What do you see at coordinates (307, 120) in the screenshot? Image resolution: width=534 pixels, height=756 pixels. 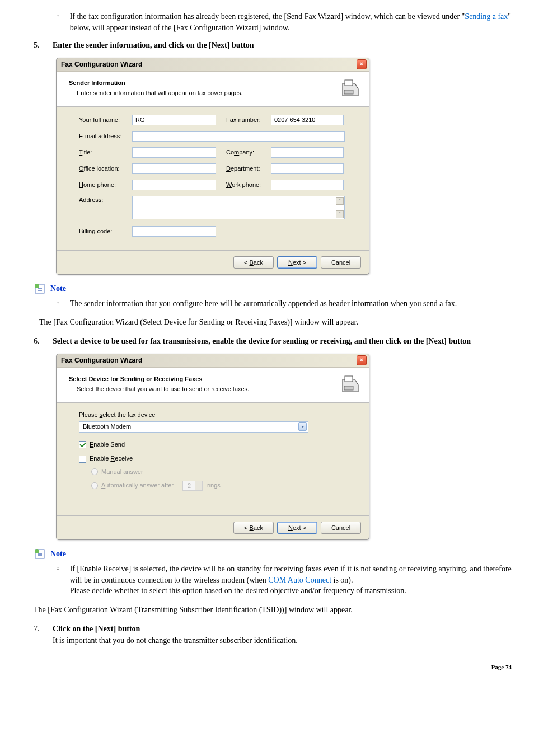 I see `fax-number-input: 0207 654 3210` at bounding box center [307, 120].